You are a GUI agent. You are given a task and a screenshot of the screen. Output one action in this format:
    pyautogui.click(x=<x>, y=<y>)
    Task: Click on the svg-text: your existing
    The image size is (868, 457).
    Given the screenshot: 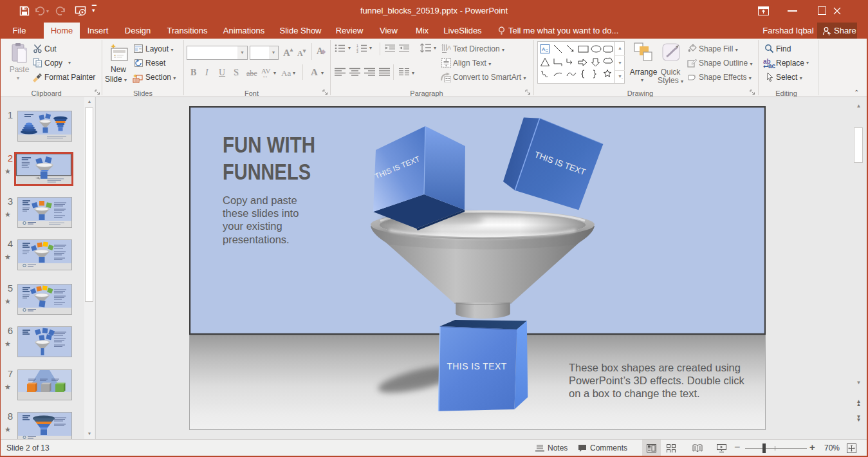 What is the action you would take?
    pyautogui.click(x=252, y=226)
    